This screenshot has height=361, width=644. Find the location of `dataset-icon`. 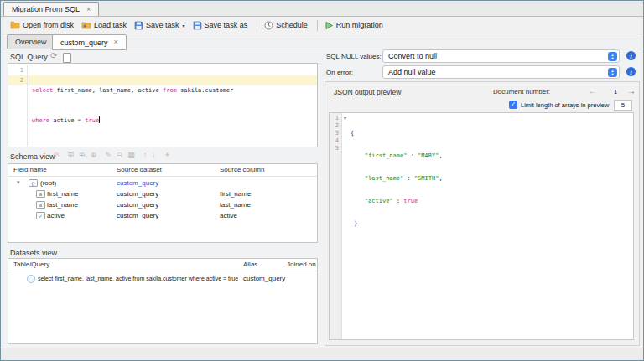

dataset-icon is located at coordinates (31, 279).